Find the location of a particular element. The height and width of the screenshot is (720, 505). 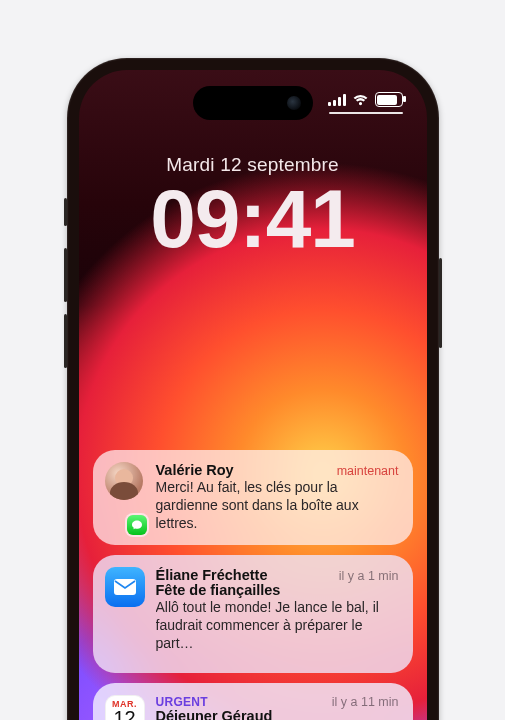

notification-messages: Valérie Roy maintenant Merci! Au fait, l… is located at coordinates (253, 498).